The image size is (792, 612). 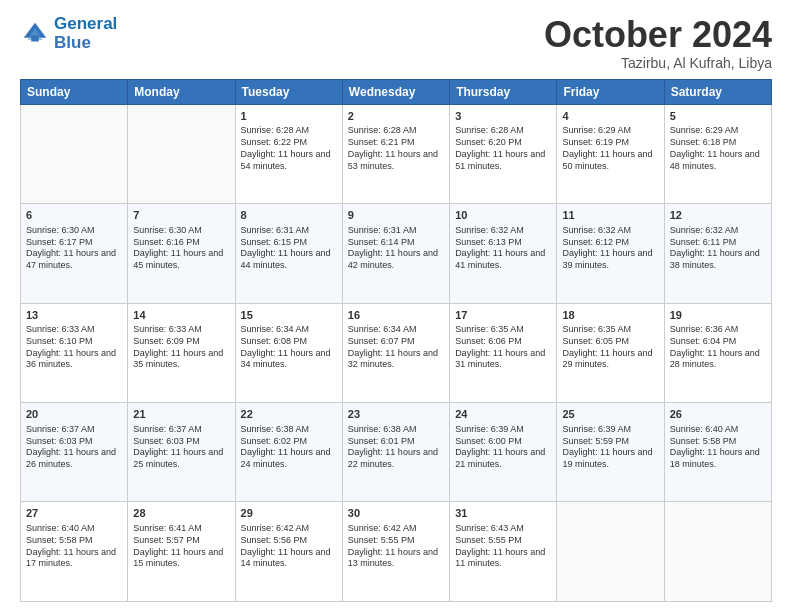 What do you see at coordinates (718, 92) in the screenshot?
I see `weekday-header: Saturday` at bounding box center [718, 92].